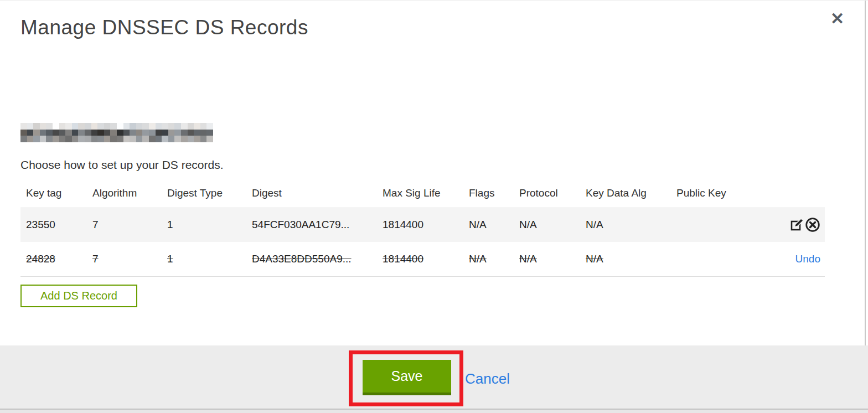 The height and width of the screenshot is (413, 868). Describe the element at coordinates (837, 19) in the screenshot. I see `close-icon: ✕` at that location.